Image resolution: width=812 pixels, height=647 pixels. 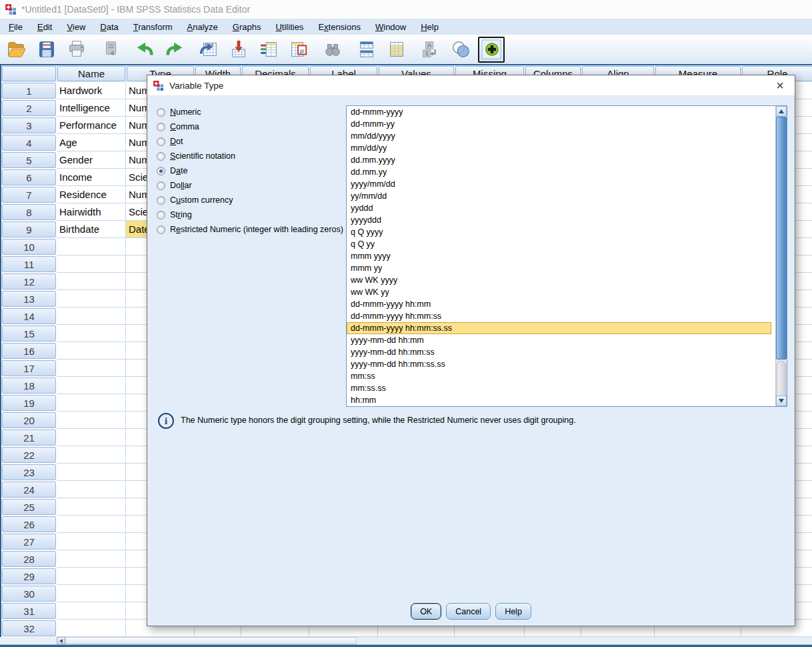 What do you see at coordinates (567, 160) in the screenshot?
I see `format-option: dd.mm.yyyy` at bounding box center [567, 160].